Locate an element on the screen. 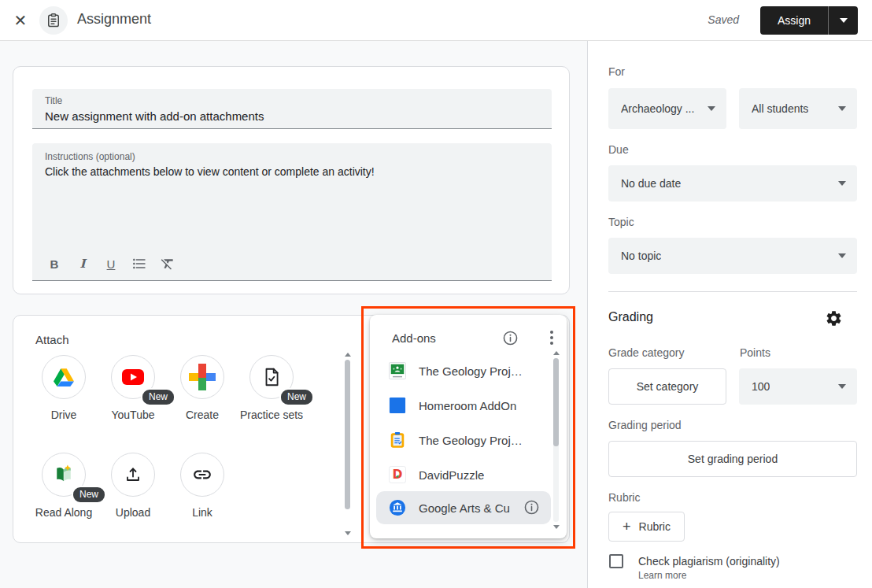  points-select: 100 is located at coordinates (798, 386).